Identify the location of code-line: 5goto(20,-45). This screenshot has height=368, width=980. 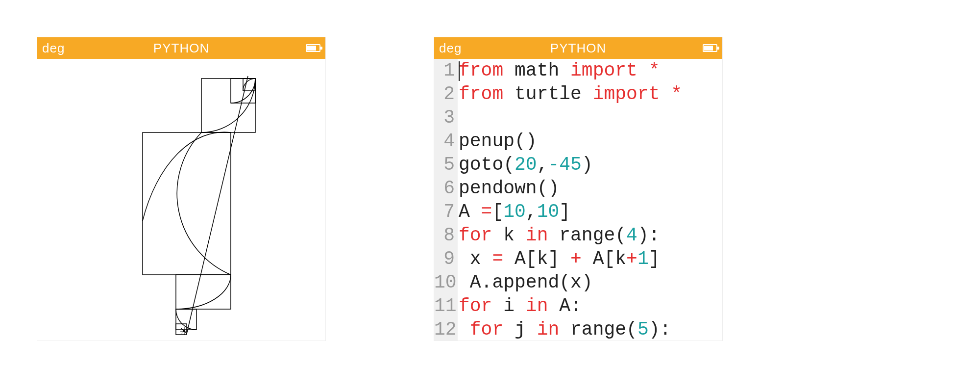
(578, 165).